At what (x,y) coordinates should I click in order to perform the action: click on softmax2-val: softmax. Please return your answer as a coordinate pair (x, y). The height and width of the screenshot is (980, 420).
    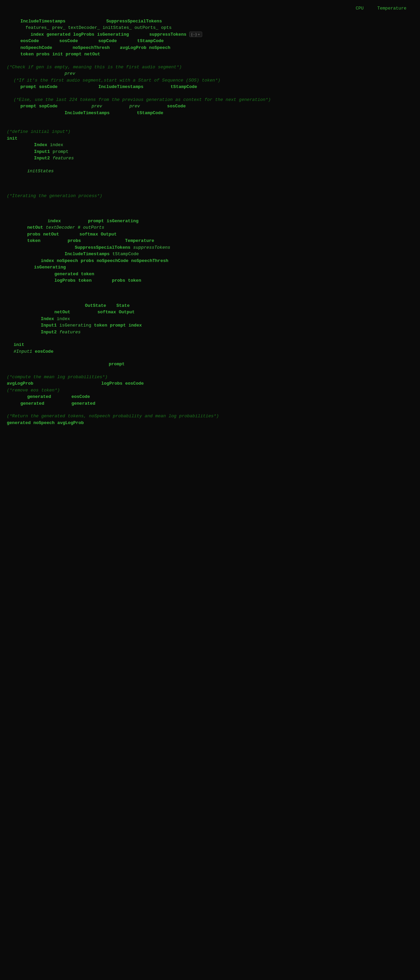
    Looking at the image, I should click on (107, 312).